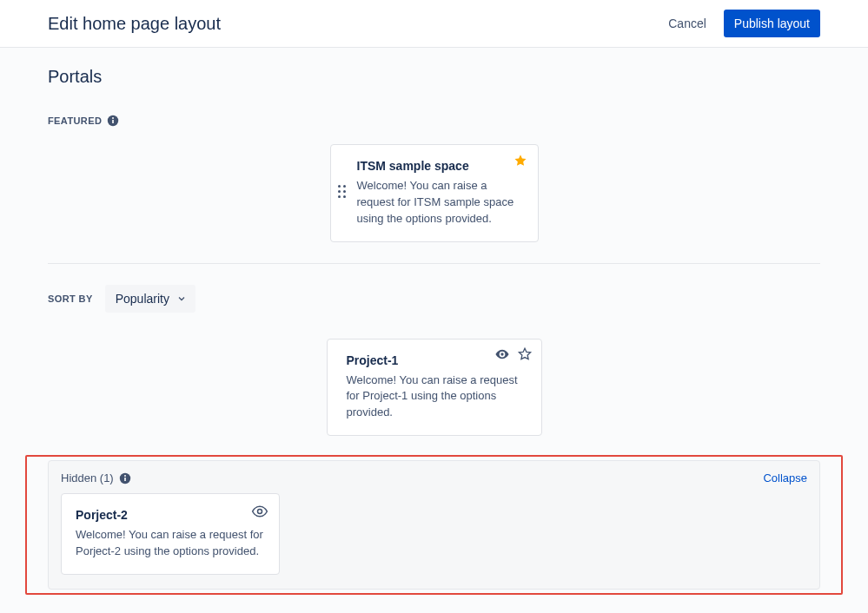  What do you see at coordinates (142, 299) in the screenshot?
I see `sort-selected-value: Popularity` at bounding box center [142, 299].